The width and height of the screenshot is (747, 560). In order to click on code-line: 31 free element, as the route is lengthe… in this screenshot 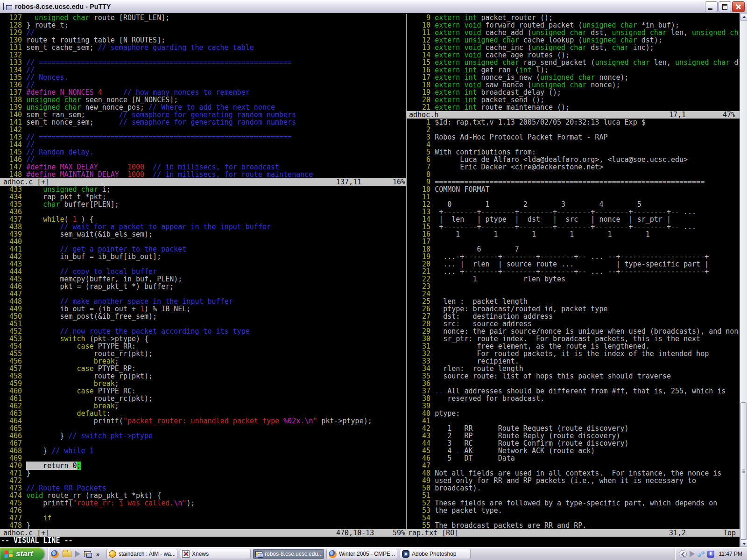, I will do `click(574, 346)`.